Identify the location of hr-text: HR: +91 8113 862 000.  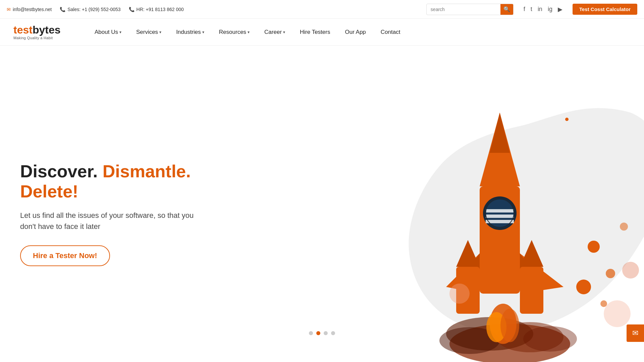
(160, 9).